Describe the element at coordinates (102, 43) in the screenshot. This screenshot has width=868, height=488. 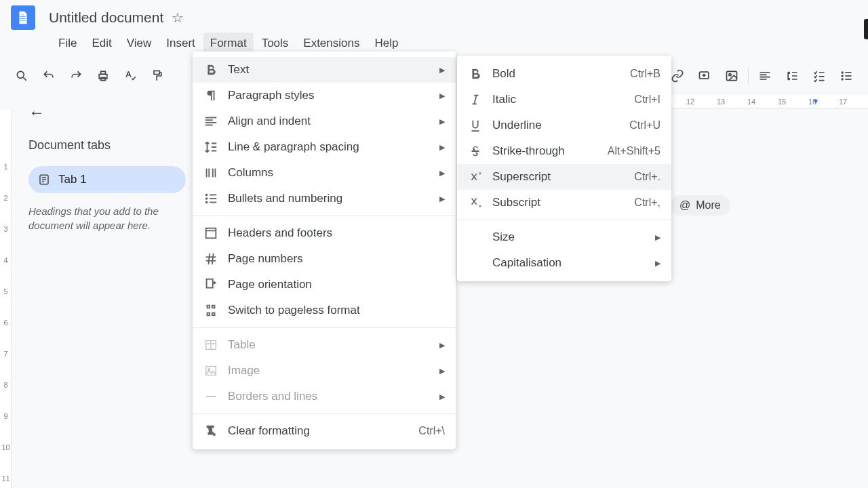
I see `menu-edit: Edit` at that location.